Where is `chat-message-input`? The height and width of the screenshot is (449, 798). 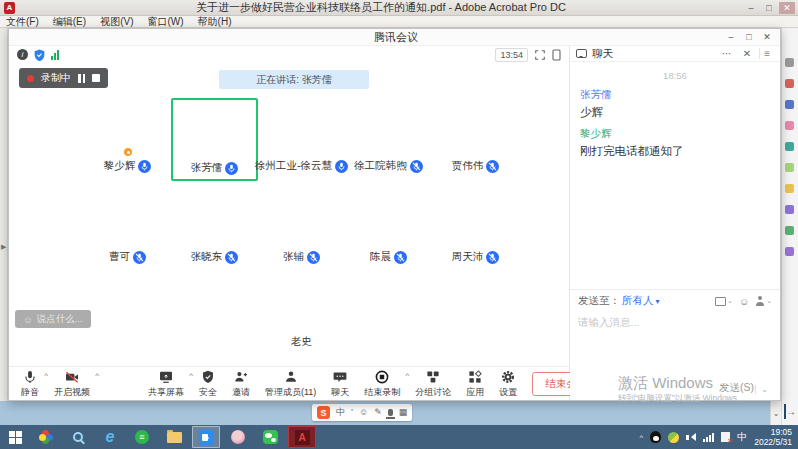 chat-message-input is located at coordinates (675, 322).